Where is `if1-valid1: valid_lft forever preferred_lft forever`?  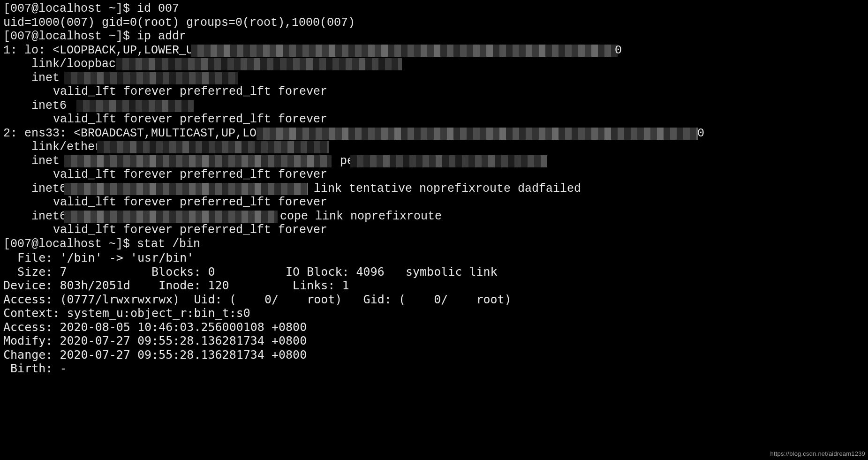 if1-valid1: valid_lft forever preferred_lft forever is located at coordinates (436, 92).